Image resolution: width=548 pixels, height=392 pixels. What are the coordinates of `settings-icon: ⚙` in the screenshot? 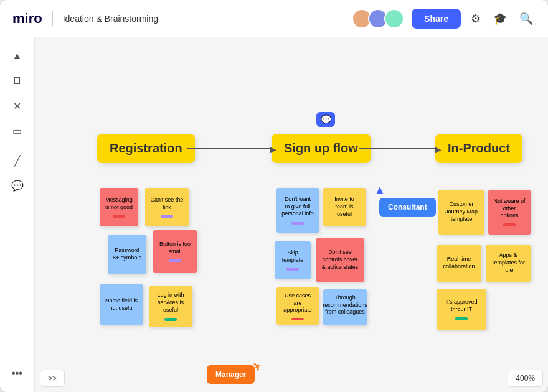 It's located at (476, 19).